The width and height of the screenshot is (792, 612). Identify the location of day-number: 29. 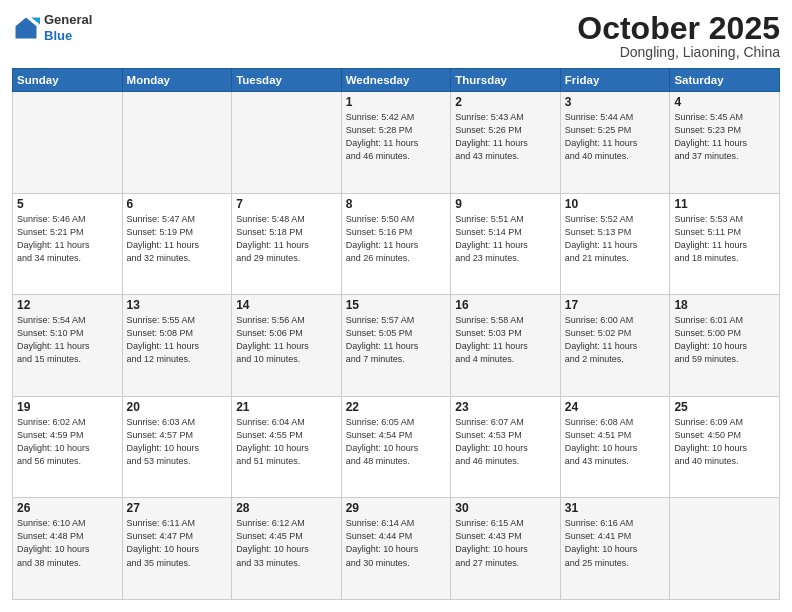
(396, 508).